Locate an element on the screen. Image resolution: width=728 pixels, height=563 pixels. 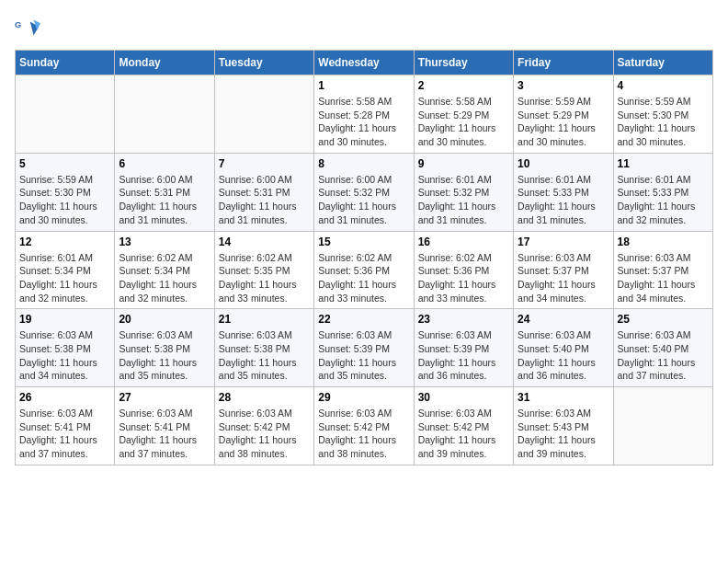
weekday-header-saturday: Saturday is located at coordinates (663, 63).